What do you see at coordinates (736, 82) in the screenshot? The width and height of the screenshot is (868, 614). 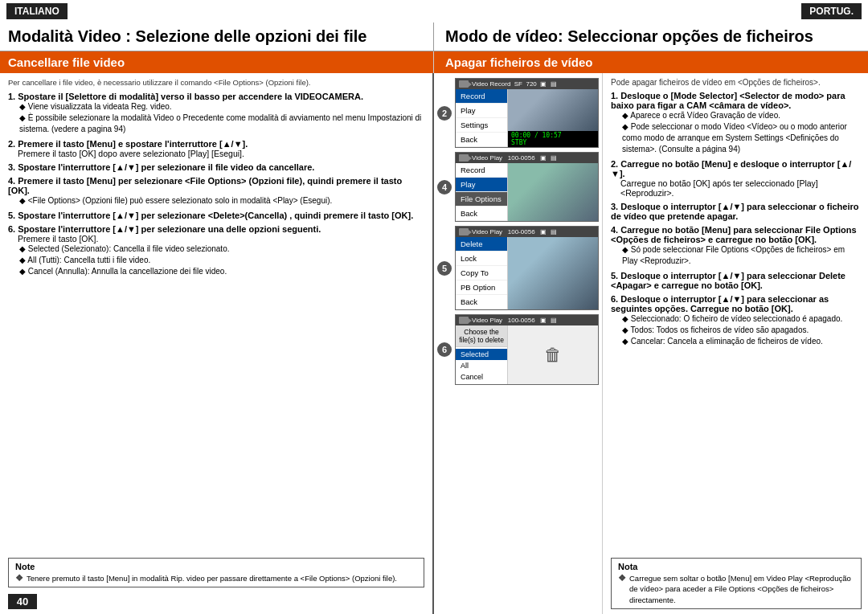 I see `right-intro: Pode apagar ficheiros de vídeo em <Opçõe…` at bounding box center [736, 82].